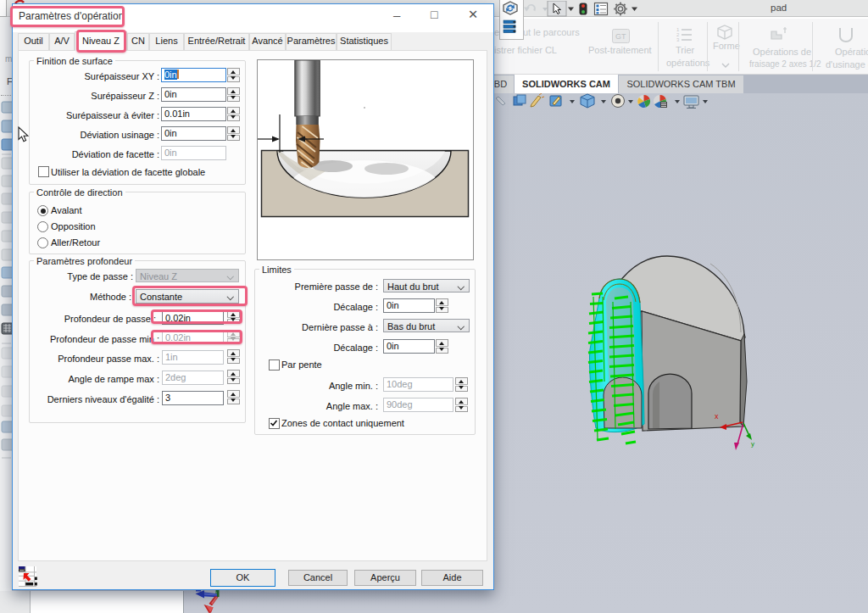 The height and width of the screenshot is (613, 868). What do you see at coordinates (753, 444) in the screenshot?
I see `svg-text: y` at bounding box center [753, 444].